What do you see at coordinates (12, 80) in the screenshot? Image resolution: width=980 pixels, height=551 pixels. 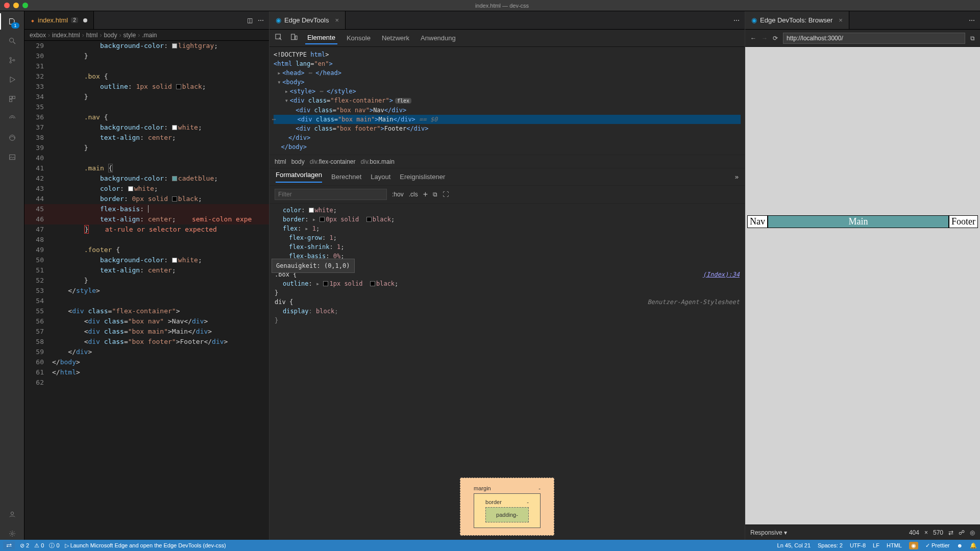 I see `debug-icon` at bounding box center [12, 80].